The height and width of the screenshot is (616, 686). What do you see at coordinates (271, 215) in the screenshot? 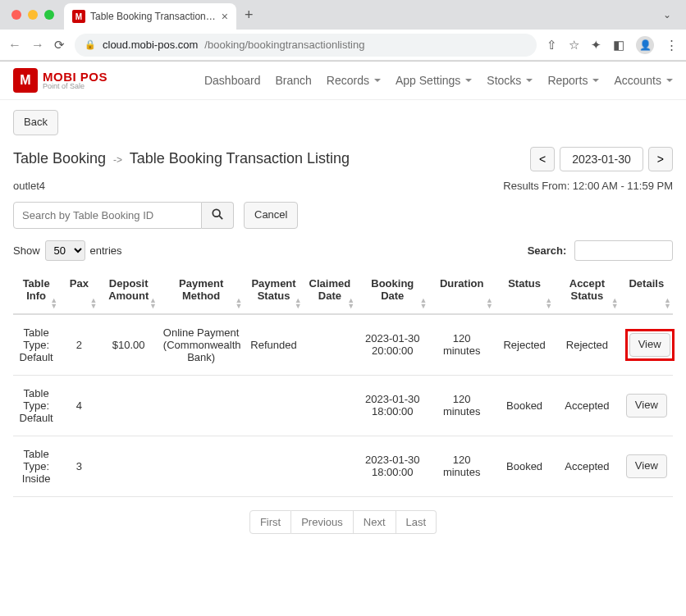
I see `cancel-button: Cancel` at bounding box center [271, 215].